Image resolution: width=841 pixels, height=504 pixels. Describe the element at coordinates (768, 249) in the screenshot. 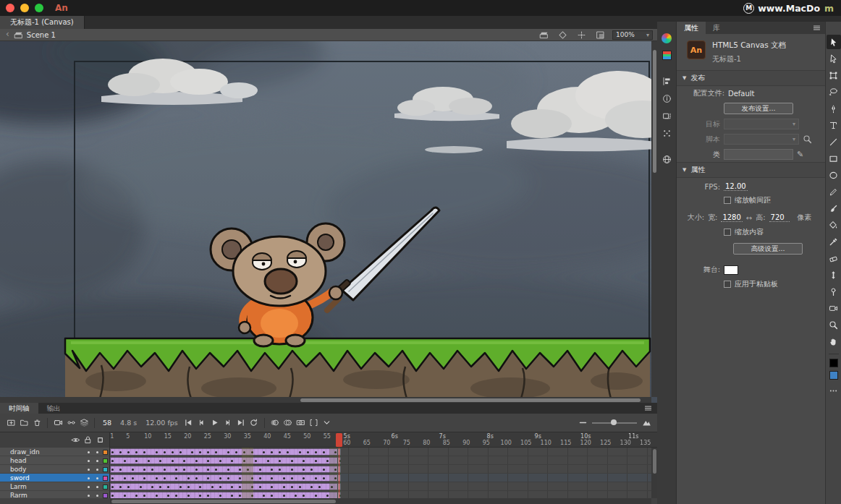

I see `advanced-settings-button: 高级设置...` at that location.